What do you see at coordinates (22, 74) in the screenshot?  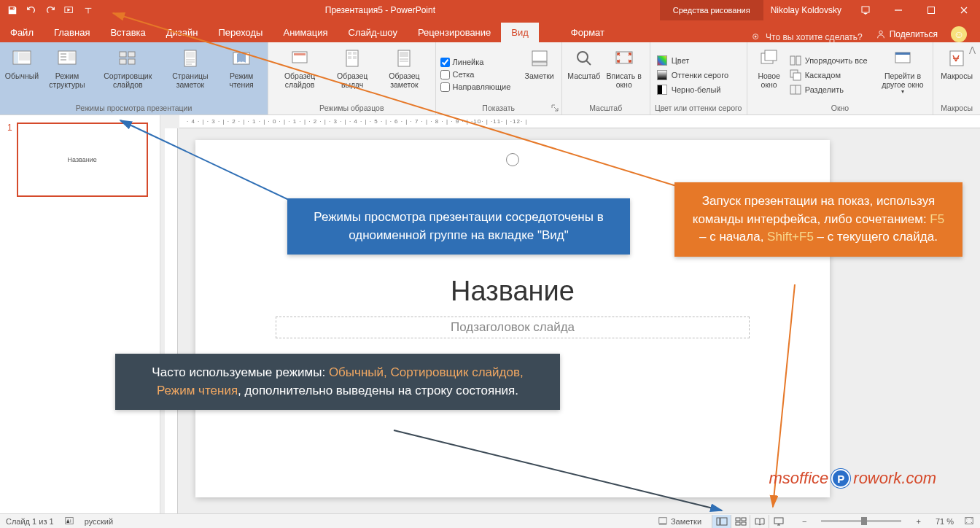 I see `normal-view-button: Обычный` at bounding box center [22, 74].